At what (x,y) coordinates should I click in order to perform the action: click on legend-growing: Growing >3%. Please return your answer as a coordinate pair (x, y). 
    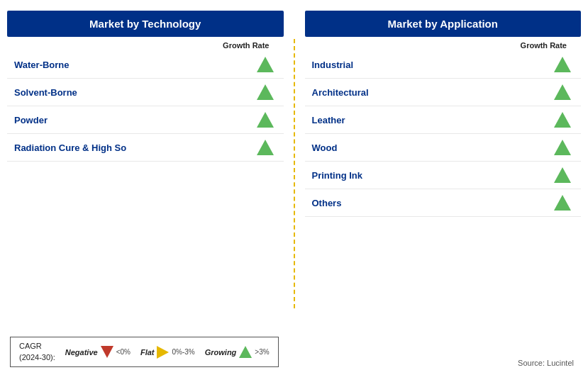
    Looking at the image, I should click on (237, 352).